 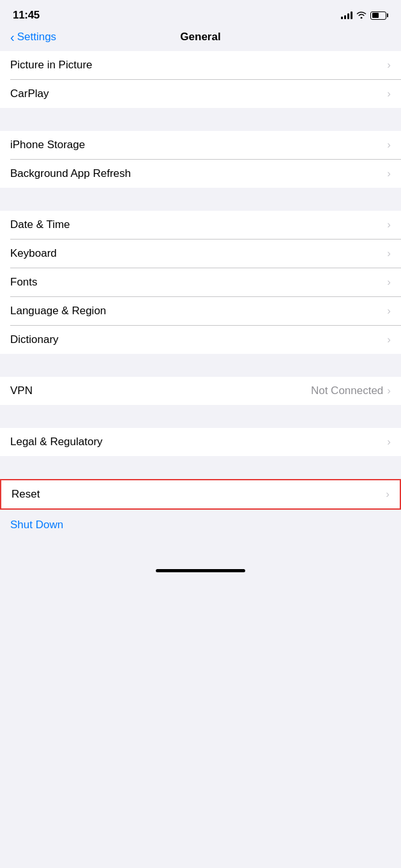 I want to click on list-item-reset: Reset ›, so click(x=200, y=494).